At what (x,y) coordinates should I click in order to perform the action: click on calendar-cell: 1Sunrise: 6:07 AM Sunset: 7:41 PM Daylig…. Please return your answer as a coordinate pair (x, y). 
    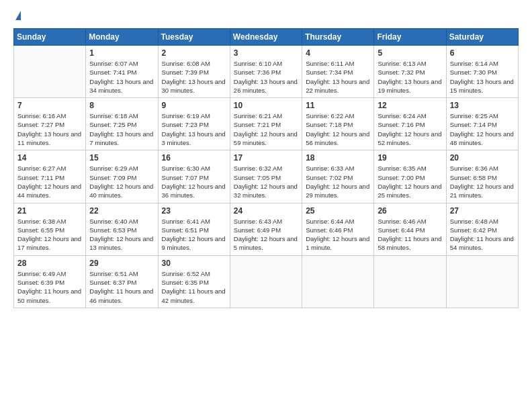
    Looking at the image, I should click on (122, 72).